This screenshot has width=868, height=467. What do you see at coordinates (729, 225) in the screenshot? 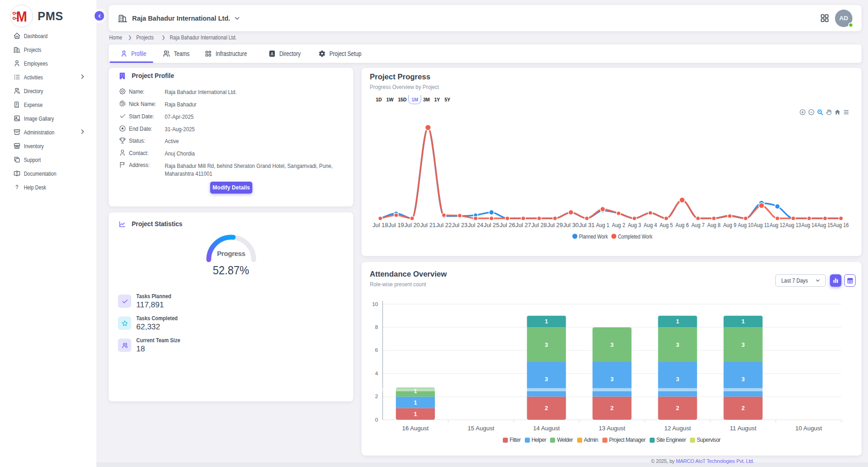
I see `svg-text: Aug 9` at bounding box center [729, 225].